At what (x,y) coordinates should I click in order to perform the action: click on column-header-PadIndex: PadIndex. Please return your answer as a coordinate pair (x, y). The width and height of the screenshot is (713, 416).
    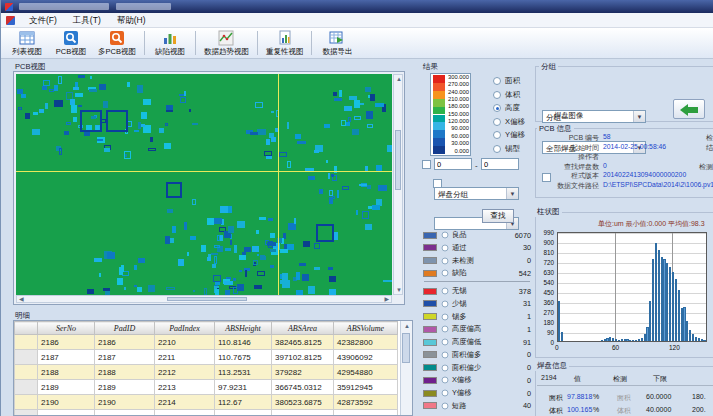
    Looking at the image, I should click on (185, 328).